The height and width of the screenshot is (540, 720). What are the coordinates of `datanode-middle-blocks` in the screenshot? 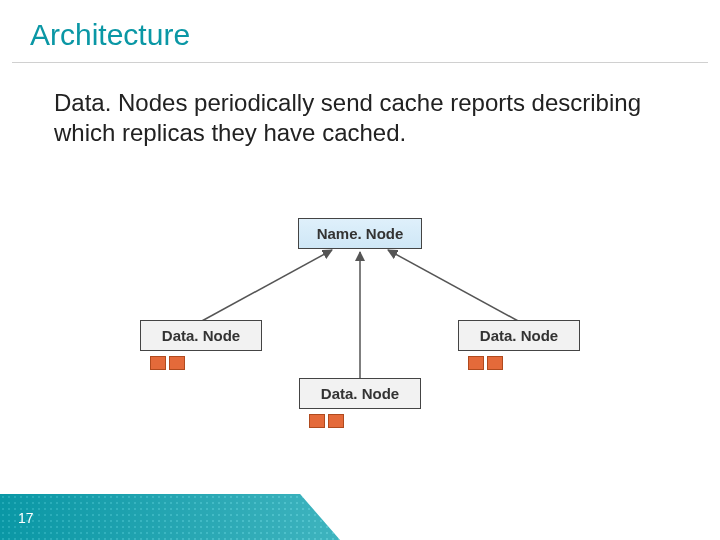 It's located at (326, 421).